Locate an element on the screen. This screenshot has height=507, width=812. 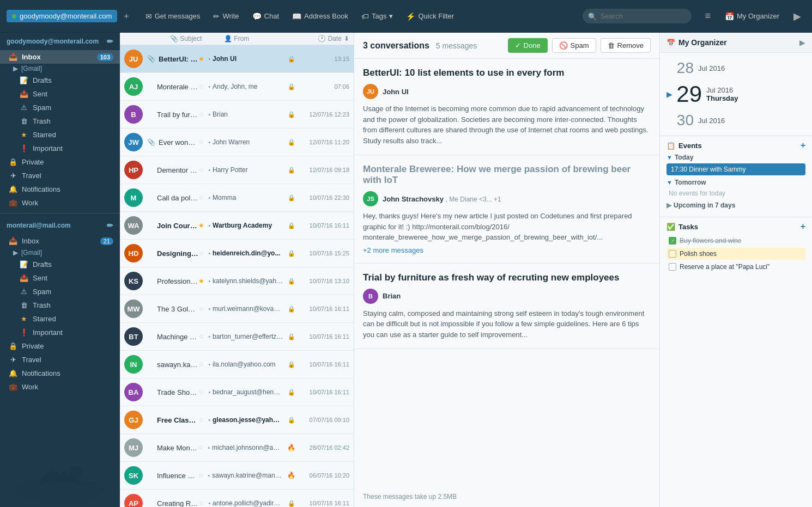
organizer-button: 📅 My Organizer is located at coordinates (752, 16).